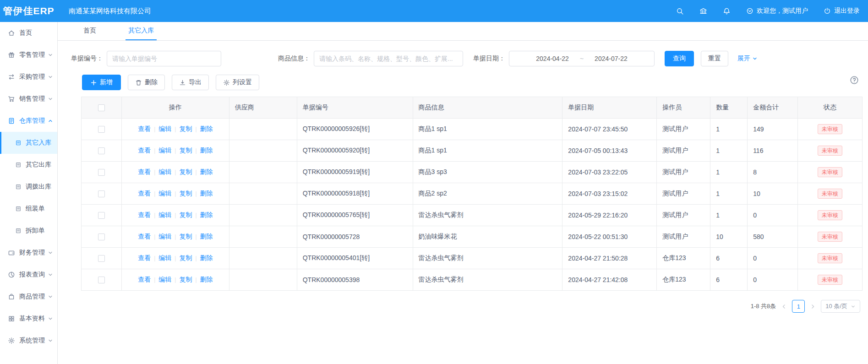  I want to click on sidebar-item-system: 系统管理, so click(28, 341).